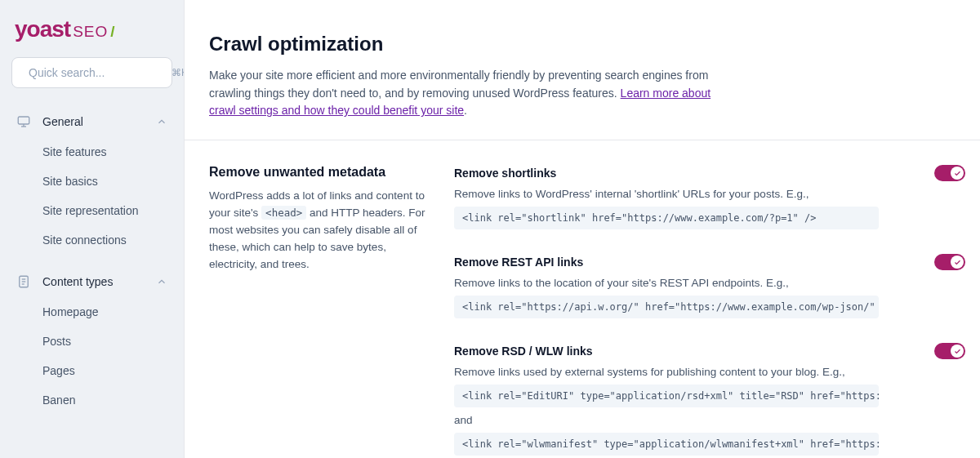 The width and height of the screenshot is (980, 458). I want to click on page-title: Crawl optimization, so click(581, 44).